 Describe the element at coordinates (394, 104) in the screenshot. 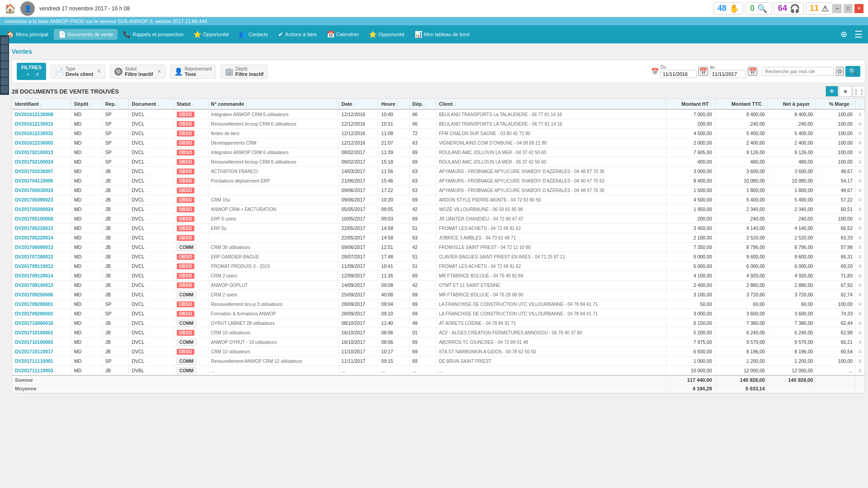

I see `col-heure: Heure` at that location.